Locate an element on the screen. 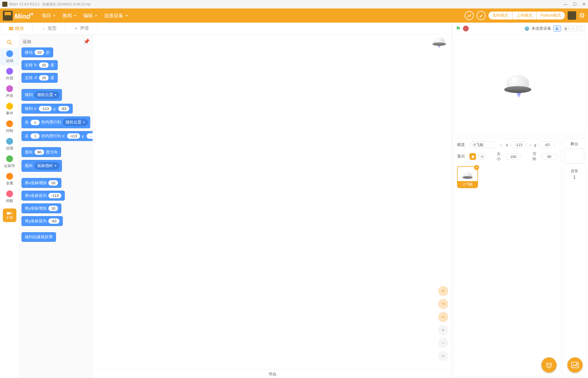 This screenshot has width=588, height=378. stage is located at coordinates (520, 85).